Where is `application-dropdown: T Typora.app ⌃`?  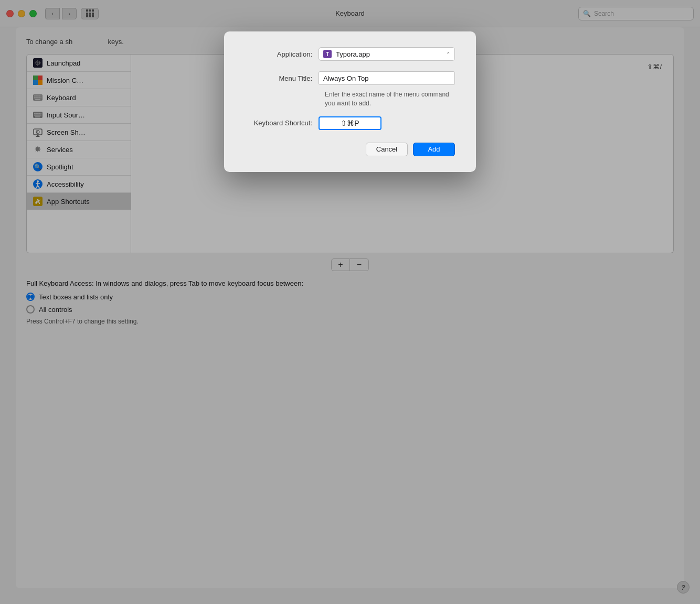
application-dropdown: T Typora.app ⌃ is located at coordinates (387, 54).